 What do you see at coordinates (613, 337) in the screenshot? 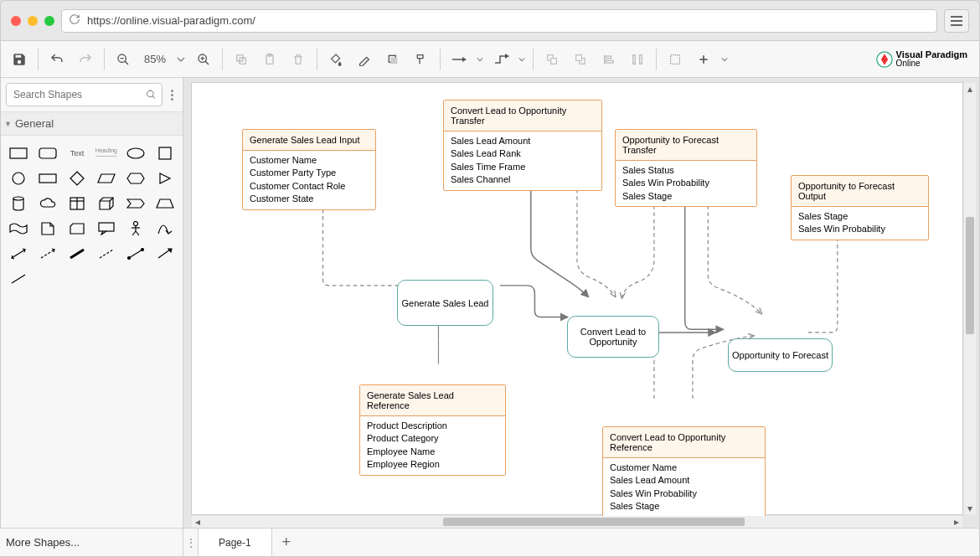
I see `node-proc-convert-lead: Convert Lead to Opportunity` at bounding box center [613, 337].